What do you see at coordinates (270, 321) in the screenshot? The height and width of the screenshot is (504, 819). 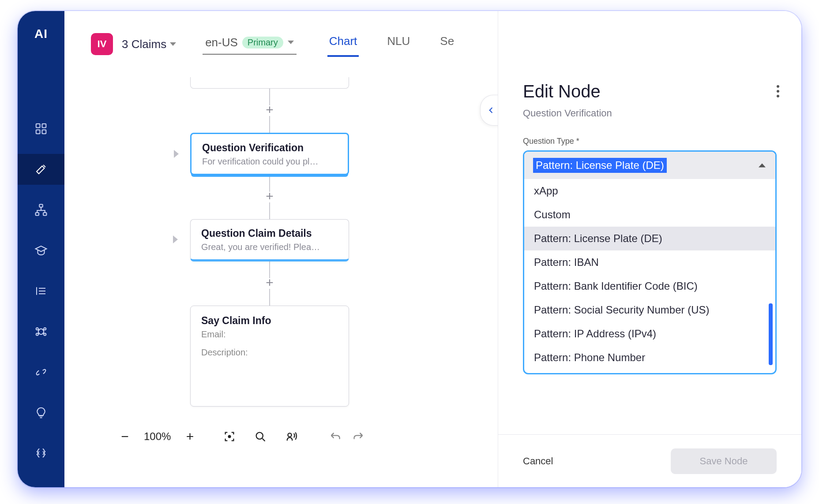 I see `node-title: Say Claim Info` at bounding box center [270, 321].